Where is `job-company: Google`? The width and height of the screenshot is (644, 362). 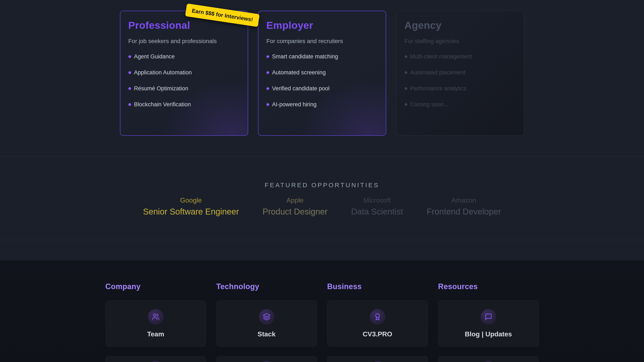 job-company: Google is located at coordinates (191, 200).